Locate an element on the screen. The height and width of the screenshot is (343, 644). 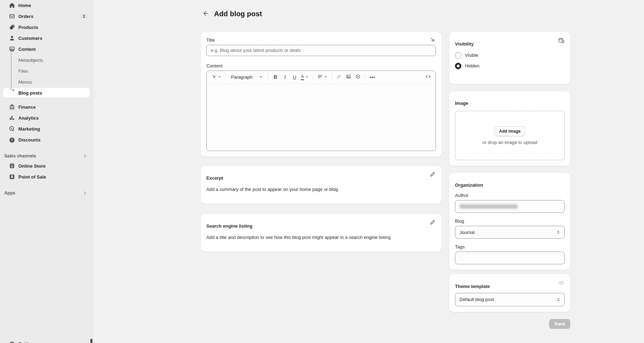
sidebar-item-discounts: Discounts is located at coordinates (47, 140).